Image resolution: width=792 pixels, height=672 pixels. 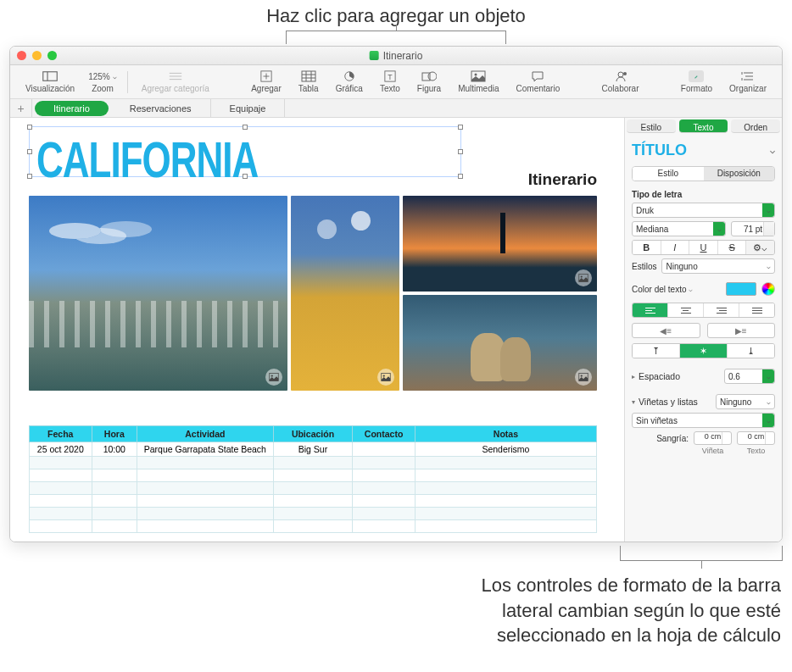 What do you see at coordinates (375, 56) in the screenshot?
I see `document-icon` at bounding box center [375, 56].